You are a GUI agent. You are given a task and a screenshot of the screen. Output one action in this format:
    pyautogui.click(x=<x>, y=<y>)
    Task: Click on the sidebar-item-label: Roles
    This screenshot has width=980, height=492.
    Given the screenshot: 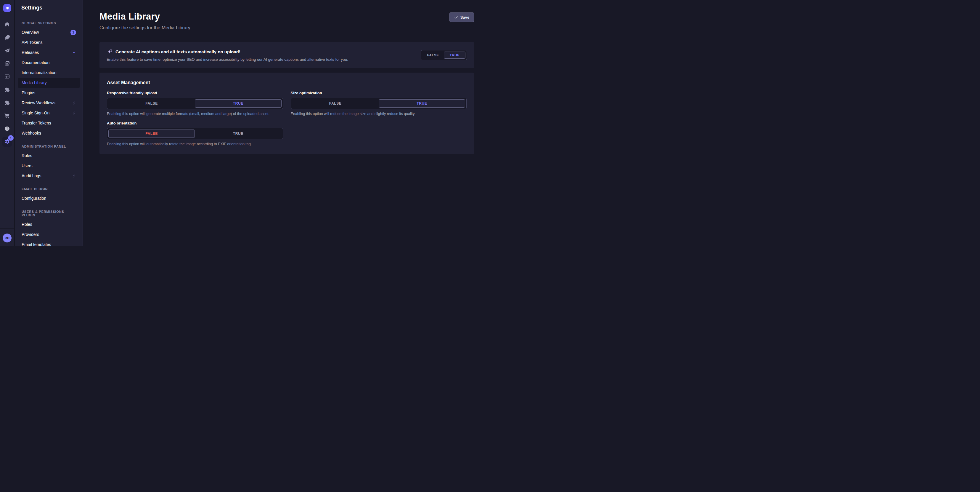 What is the action you would take?
    pyautogui.click(x=27, y=224)
    